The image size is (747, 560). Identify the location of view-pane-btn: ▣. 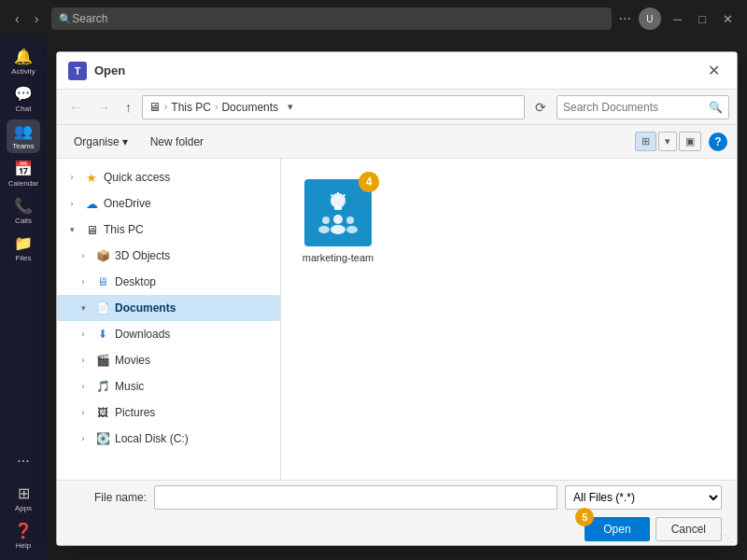
(690, 142).